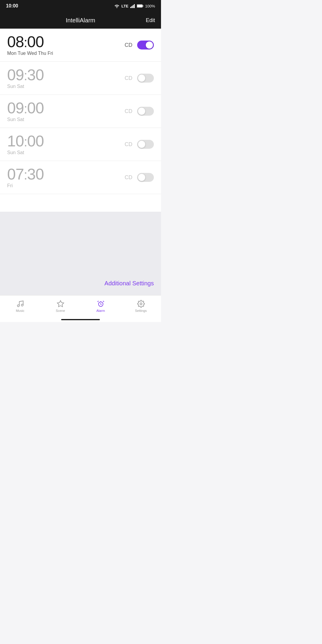 The image size is (322, 644). Describe the element at coordinates (80, 120) in the screenshot. I see `alarm-list: 08:00 Mon Tue Wed Thu Fri CD 09:30 Sun S…` at that location.